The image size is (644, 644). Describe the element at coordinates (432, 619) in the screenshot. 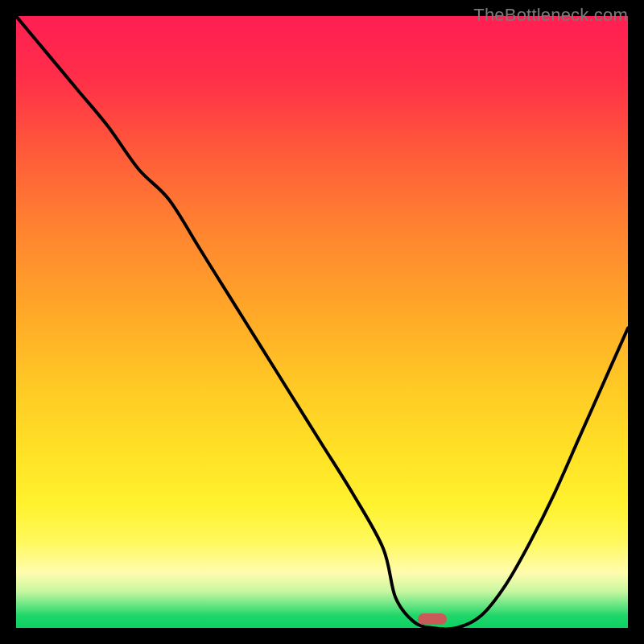

I see `optimal-marker` at that location.